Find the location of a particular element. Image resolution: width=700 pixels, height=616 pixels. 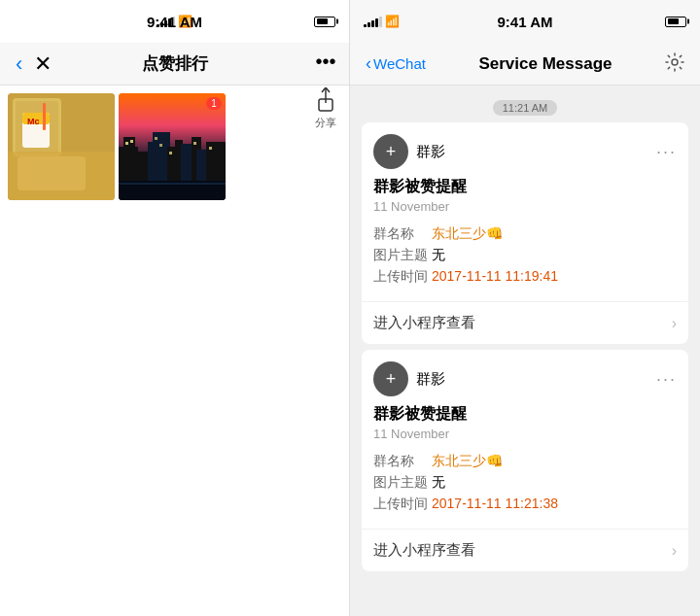

photo-theme-row-1: 图片主题 无 is located at coordinates (525, 256).